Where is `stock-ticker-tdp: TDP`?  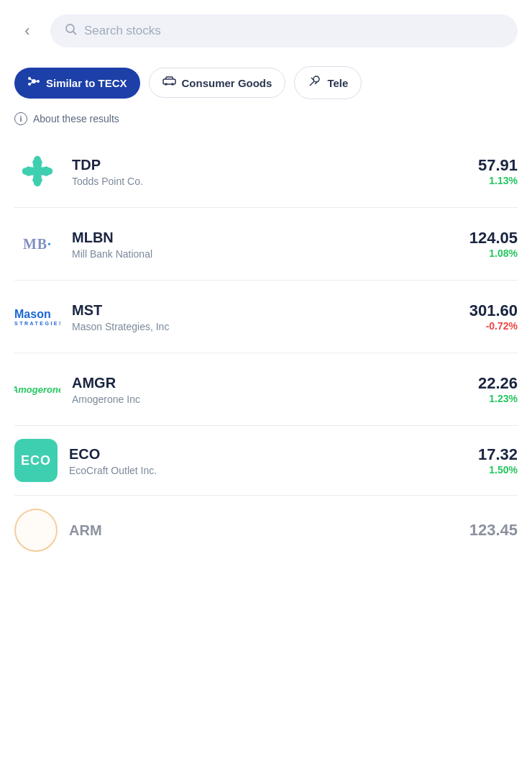
stock-ticker-tdp: TDP is located at coordinates (269, 165).